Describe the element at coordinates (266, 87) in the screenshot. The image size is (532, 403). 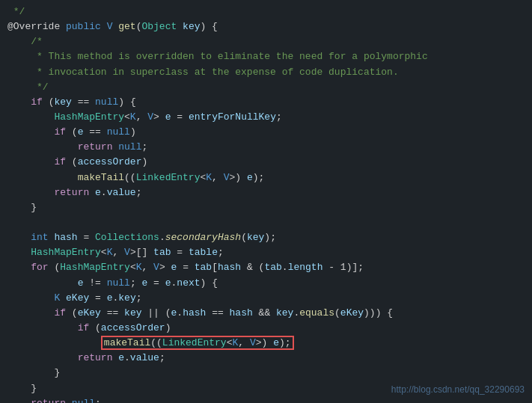
I see `code-line-6: */` at that location.